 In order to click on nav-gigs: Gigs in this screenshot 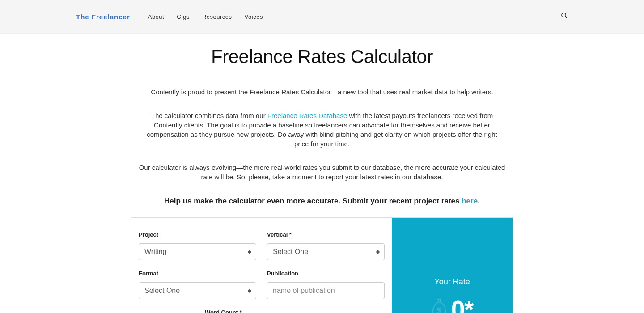, I will do `click(183, 17)`.